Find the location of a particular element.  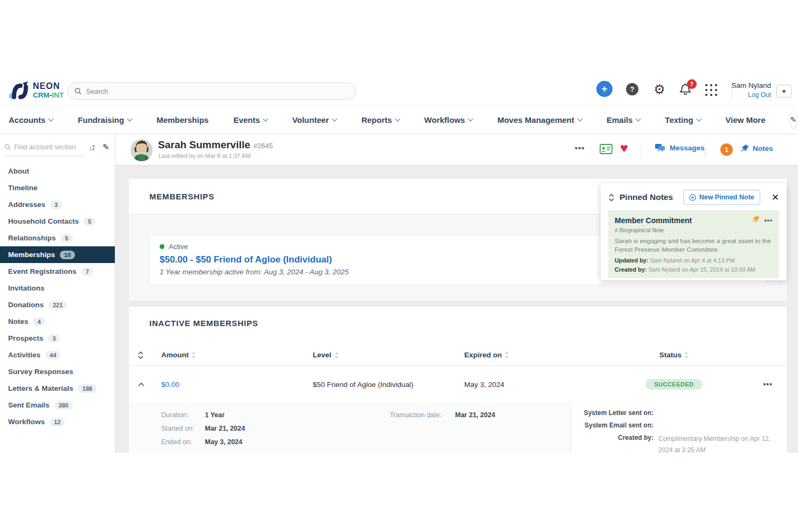

sidebar-item-workflows: Workflows12 is located at coordinates (57, 422).